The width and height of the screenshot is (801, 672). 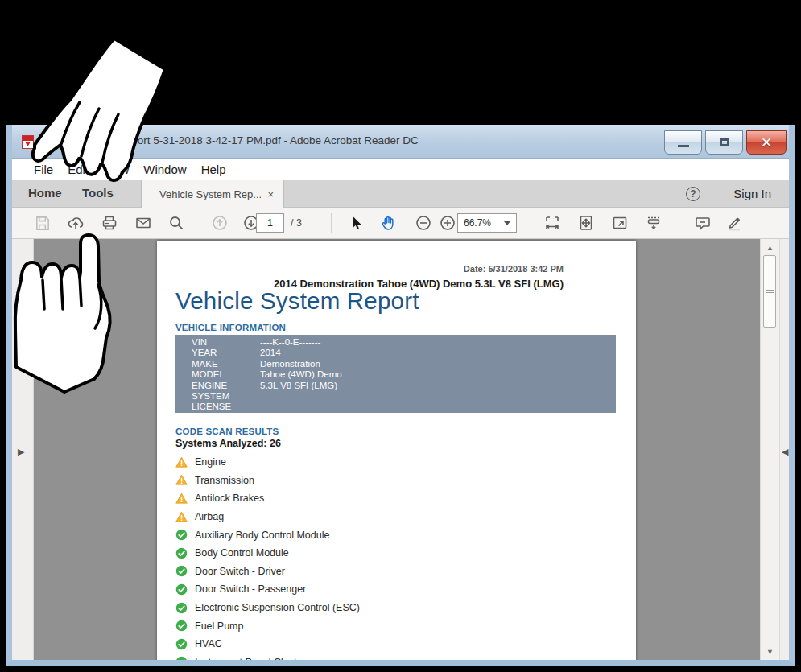 What do you see at coordinates (361, 269) in the screenshot?
I see `report-date: Date: 5/31/2018 3:42 PM` at bounding box center [361, 269].